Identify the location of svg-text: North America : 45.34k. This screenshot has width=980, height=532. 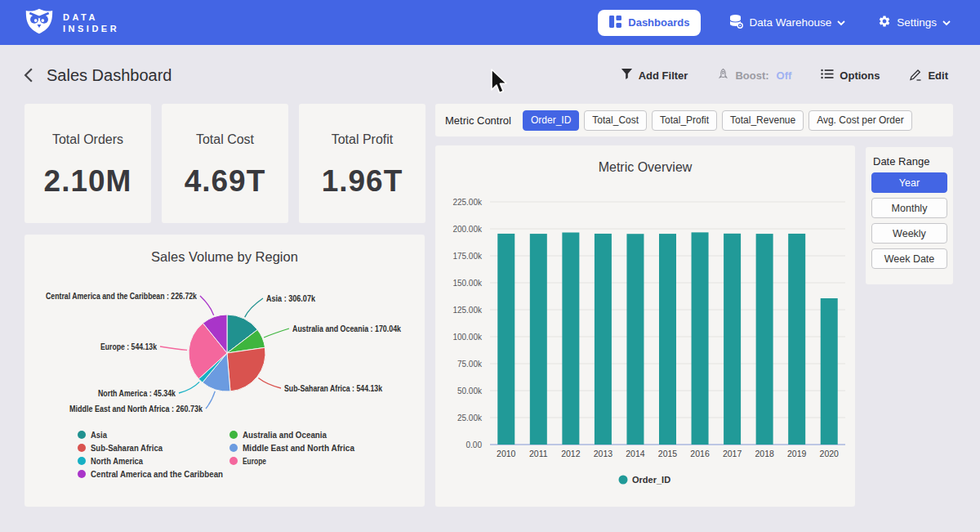
(137, 394).